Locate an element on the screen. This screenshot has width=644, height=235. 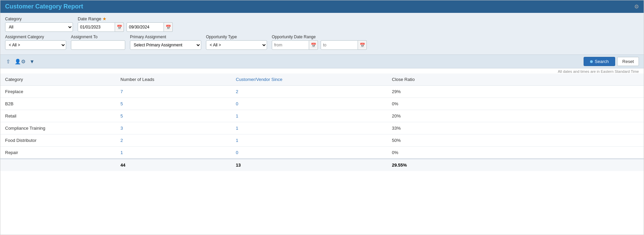
search-dot-icon is located at coordinates (591, 62).